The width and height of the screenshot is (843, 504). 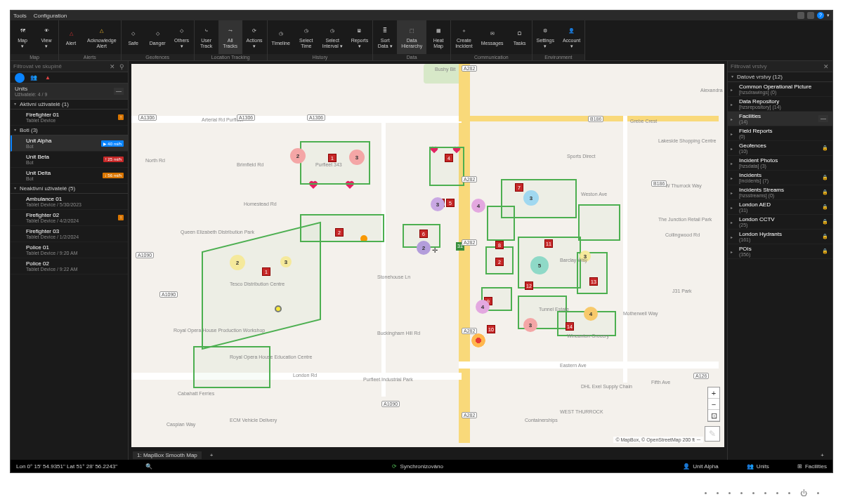 I want to click on sort-data-btn: ≣SortData ▾, so click(x=385, y=37).